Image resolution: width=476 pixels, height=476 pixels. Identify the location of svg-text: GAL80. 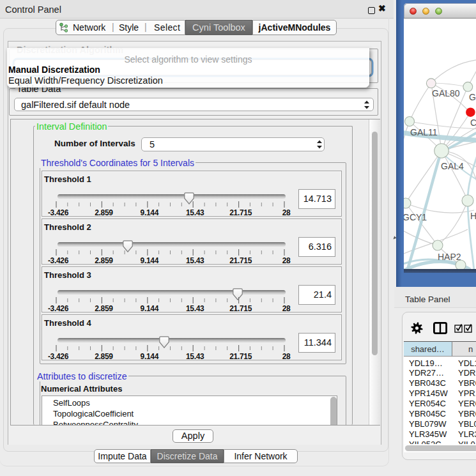
(446, 93).